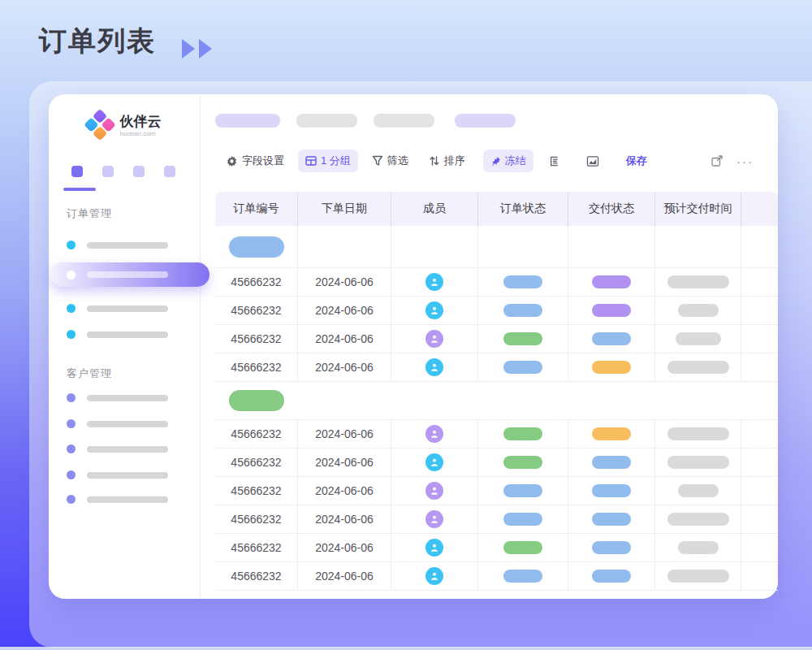  Describe the element at coordinates (745, 161) in the screenshot. I see `more-button: ···` at that location.